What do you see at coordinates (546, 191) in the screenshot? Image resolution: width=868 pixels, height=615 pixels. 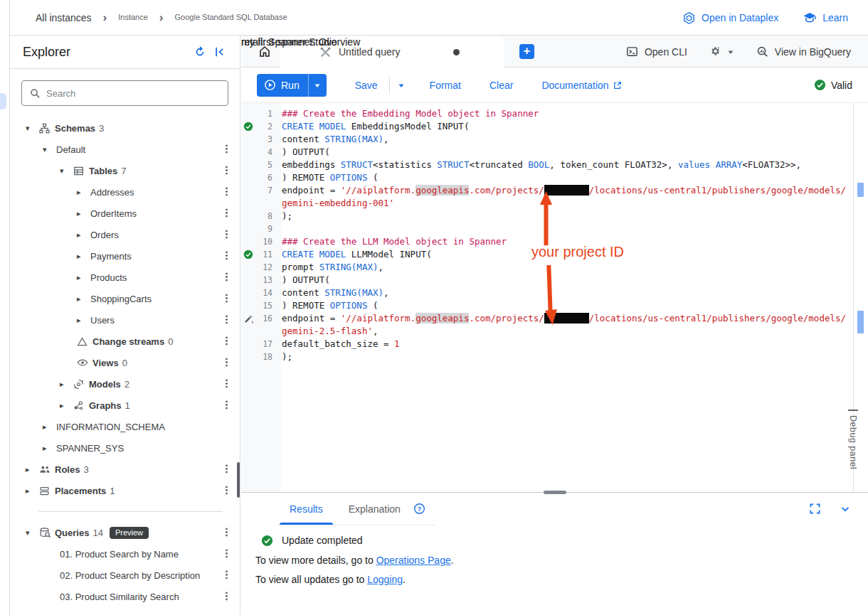 I see `code-line: 7endpoint = '//aiplatform.googleapis.com…` at bounding box center [546, 191].